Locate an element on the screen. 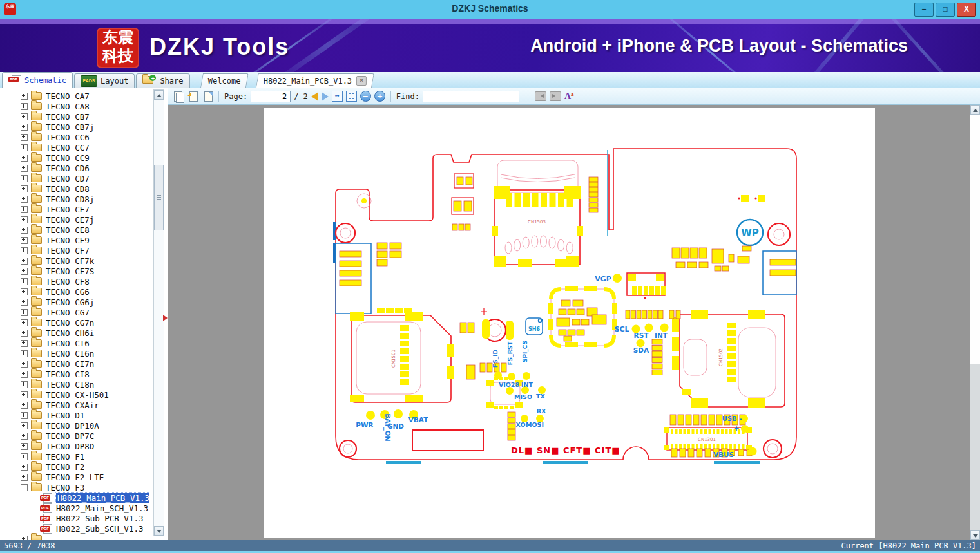 The width and height of the screenshot is (980, 553). sidebar-item-folder: TECNO F3 is located at coordinates (75, 487).